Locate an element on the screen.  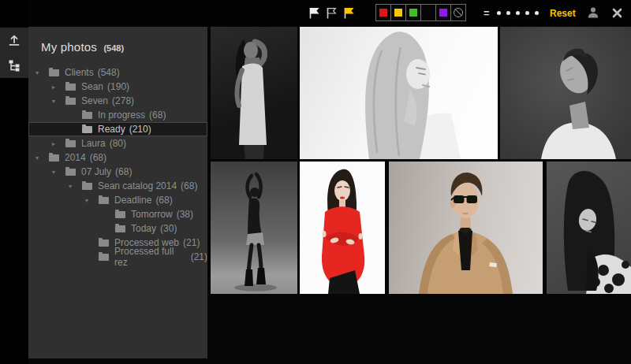
folder-label: Seven is located at coordinates (95, 101).